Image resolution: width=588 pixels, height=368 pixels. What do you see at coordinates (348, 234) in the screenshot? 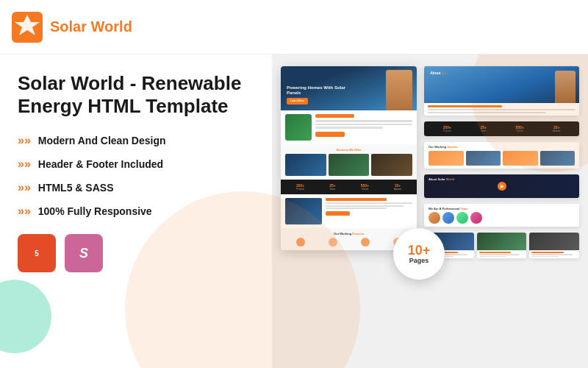
I see `working-title: Our Working Process` at bounding box center [348, 234].